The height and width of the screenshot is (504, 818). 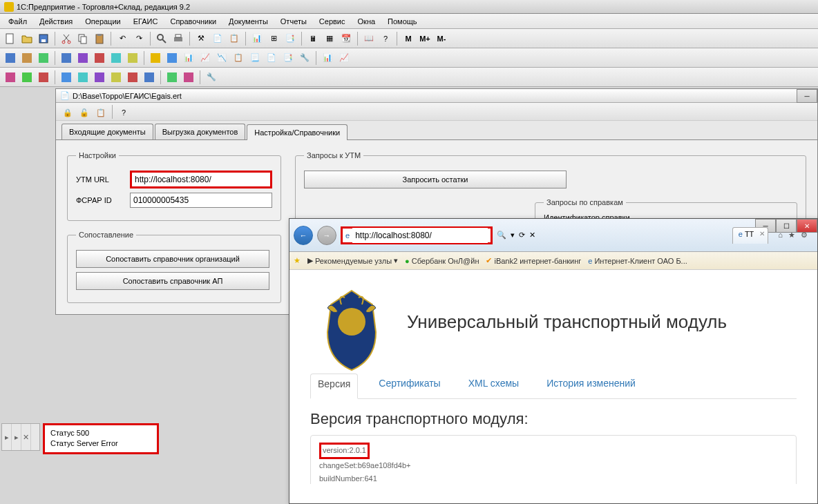 What do you see at coordinates (222, 58) in the screenshot?
I see `tool-icon: 📉` at bounding box center [222, 58].